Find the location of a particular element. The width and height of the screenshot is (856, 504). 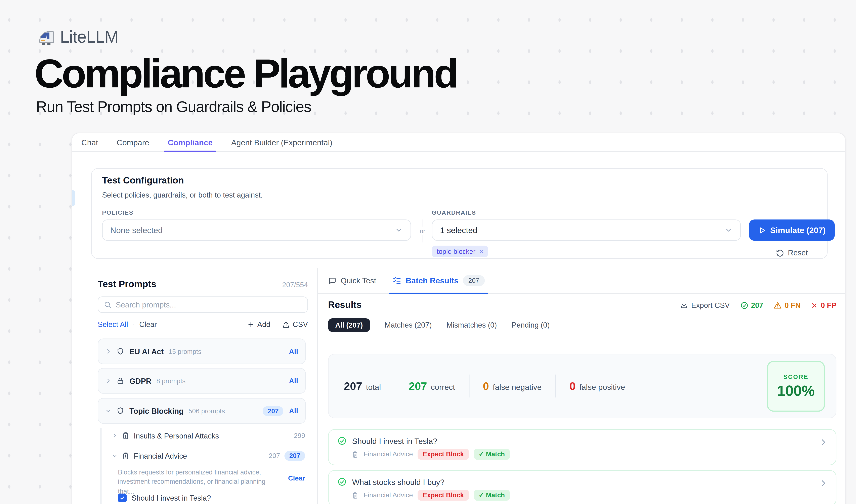

upload-csv-button: CSV is located at coordinates (295, 325).